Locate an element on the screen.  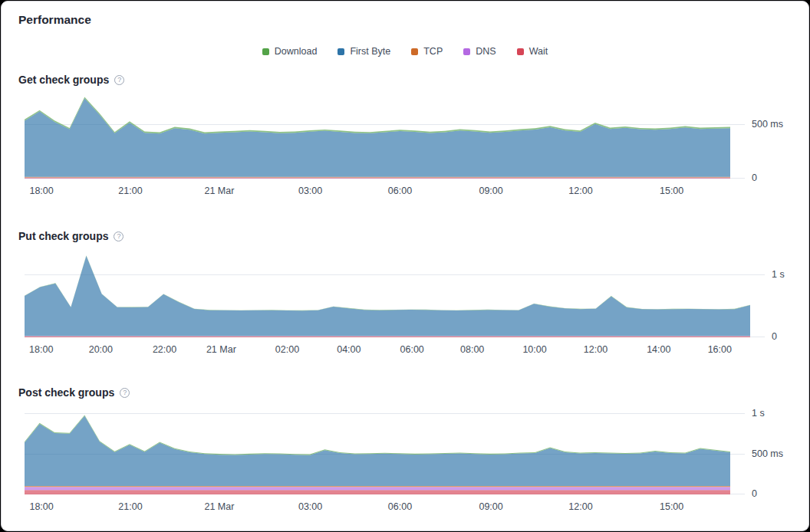
chart-title-put-check-groups: Put check groups ? is located at coordinates (405, 236).